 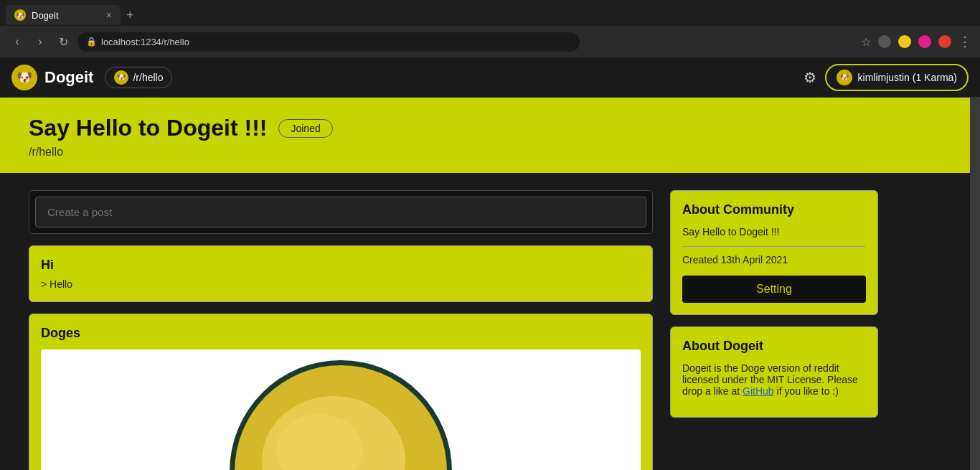 I want to click on forward-button: ›, so click(x=40, y=42).